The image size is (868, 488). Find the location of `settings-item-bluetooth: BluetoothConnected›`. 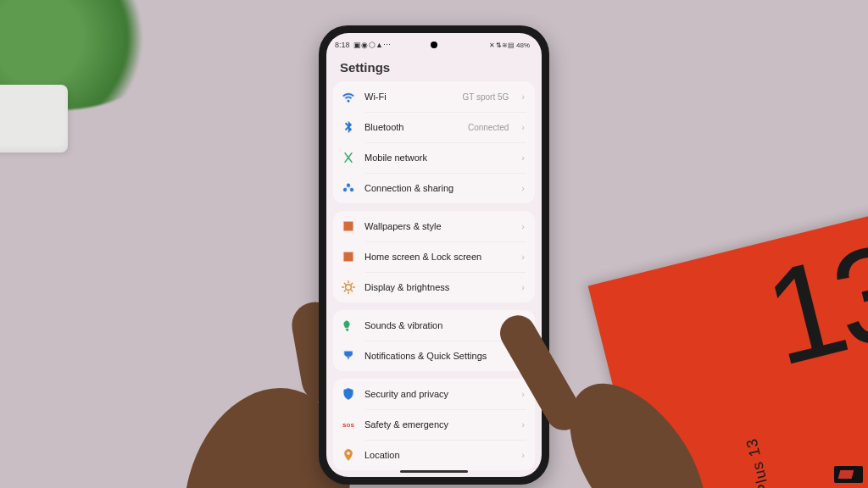

settings-item-bluetooth: BluetoothConnected› is located at coordinates (434, 127).